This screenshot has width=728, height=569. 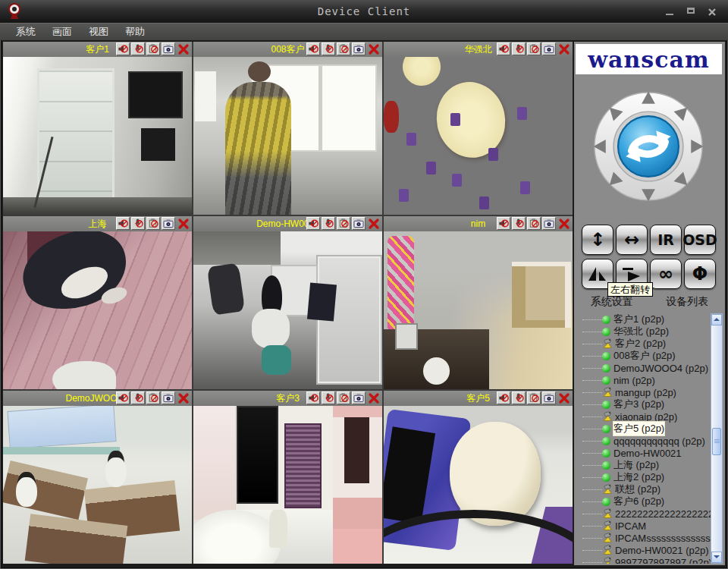 What do you see at coordinates (717, 439) in the screenshot?
I see `device-list-scrollbar` at bounding box center [717, 439].